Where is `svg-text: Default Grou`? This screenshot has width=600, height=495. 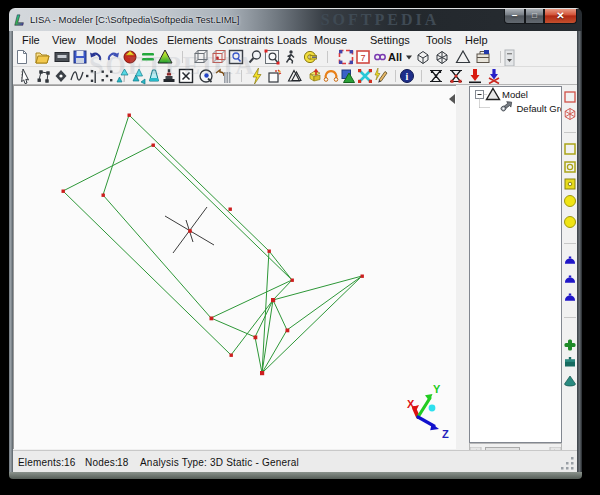 svg-text: Default Grou is located at coordinates (540, 108).